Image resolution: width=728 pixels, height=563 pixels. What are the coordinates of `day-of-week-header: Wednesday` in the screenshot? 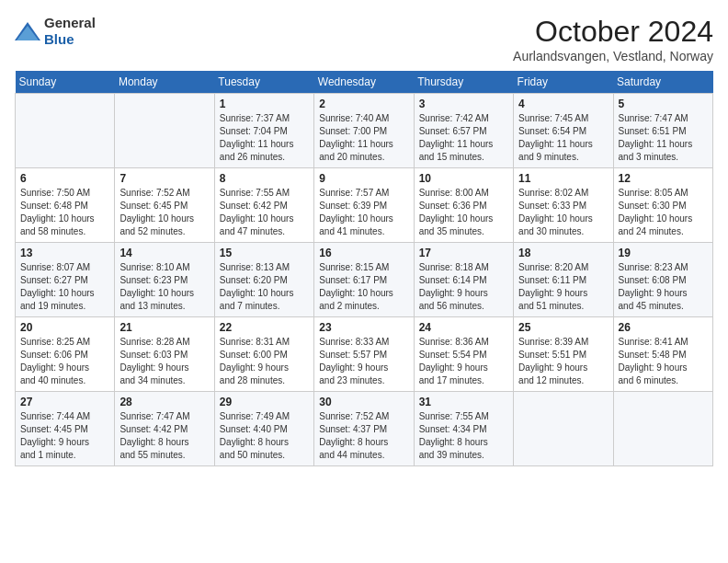 It's located at (364, 83).